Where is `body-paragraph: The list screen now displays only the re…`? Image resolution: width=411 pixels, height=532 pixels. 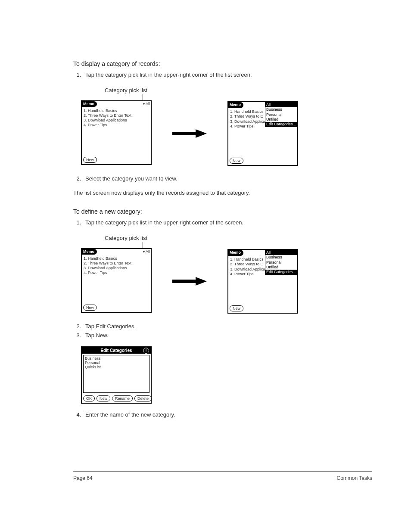
body-paragraph: The list screen now displays only the re… is located at coordinates (223, 193).